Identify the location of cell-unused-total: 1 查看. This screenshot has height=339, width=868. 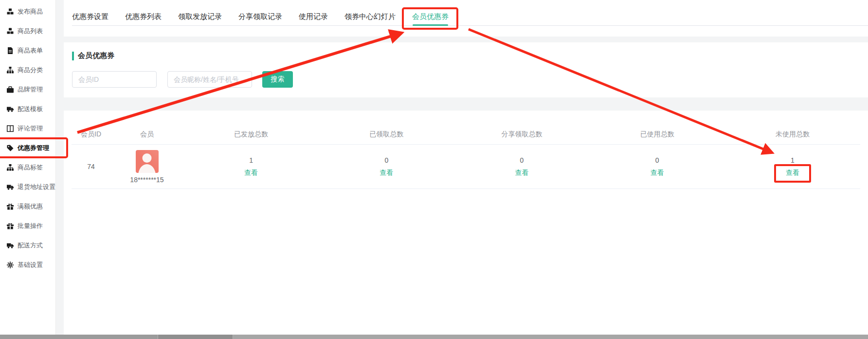
(793, 167).